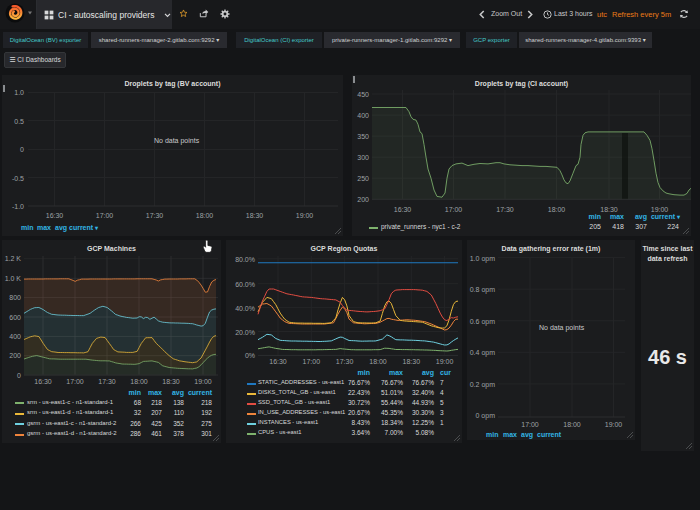 This screenshot has width=700, height=510. What do you see at coordinates (245, 284) in the screenshot?
I see `svg-text: 60.0%` at bounding box center [245, 284].